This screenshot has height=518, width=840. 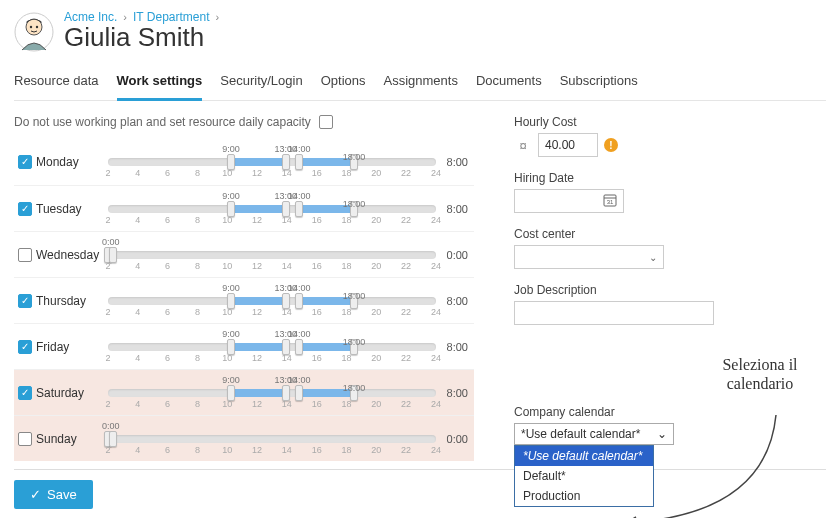 What do you see at coordinates (610, 202) in the screenshot?
I see `svg-text: 31` at bounding box center [610, 202].